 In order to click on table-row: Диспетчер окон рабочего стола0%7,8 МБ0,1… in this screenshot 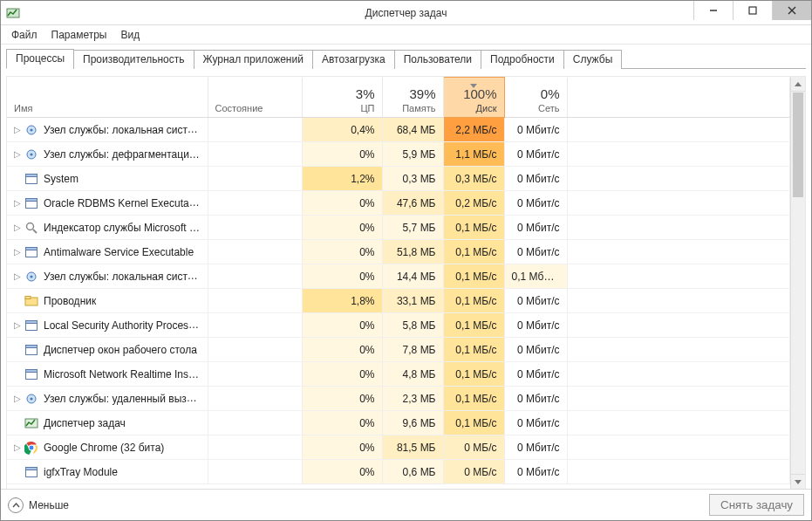, I will do `click(399, 350)`.